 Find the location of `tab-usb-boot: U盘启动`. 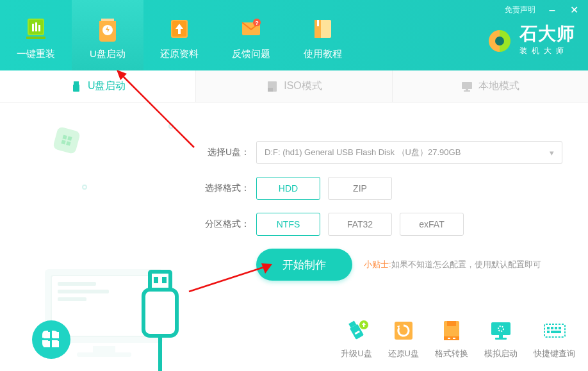

tab-usb-boot: U盘启动 is located at coordinates (97, 86).